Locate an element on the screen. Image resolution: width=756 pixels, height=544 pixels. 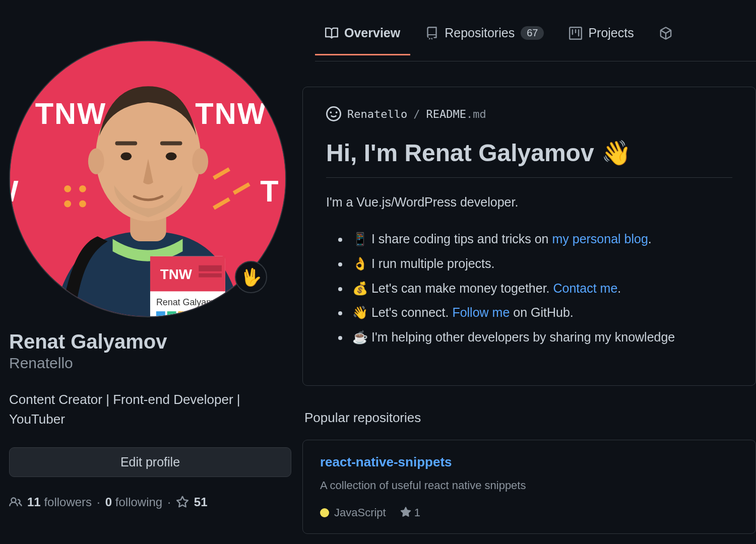
follow-stats: 11 followers · 0 following · 51 is located at coordinates (146, 502).